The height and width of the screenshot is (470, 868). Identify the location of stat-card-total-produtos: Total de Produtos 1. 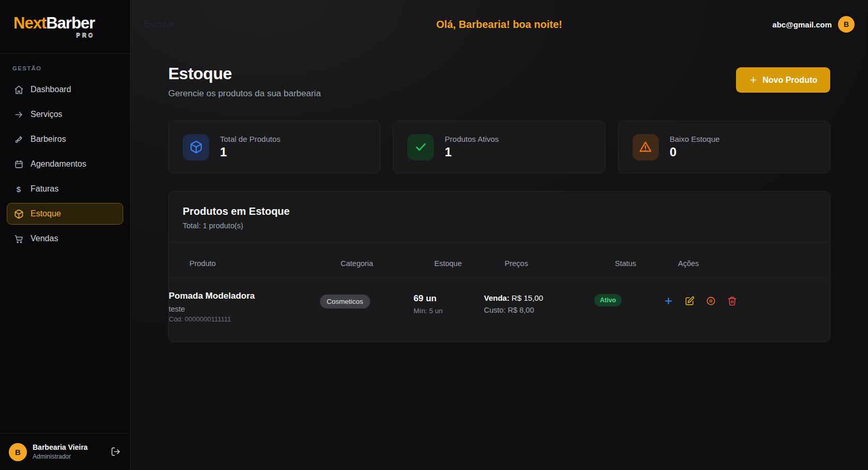
(274, 147).